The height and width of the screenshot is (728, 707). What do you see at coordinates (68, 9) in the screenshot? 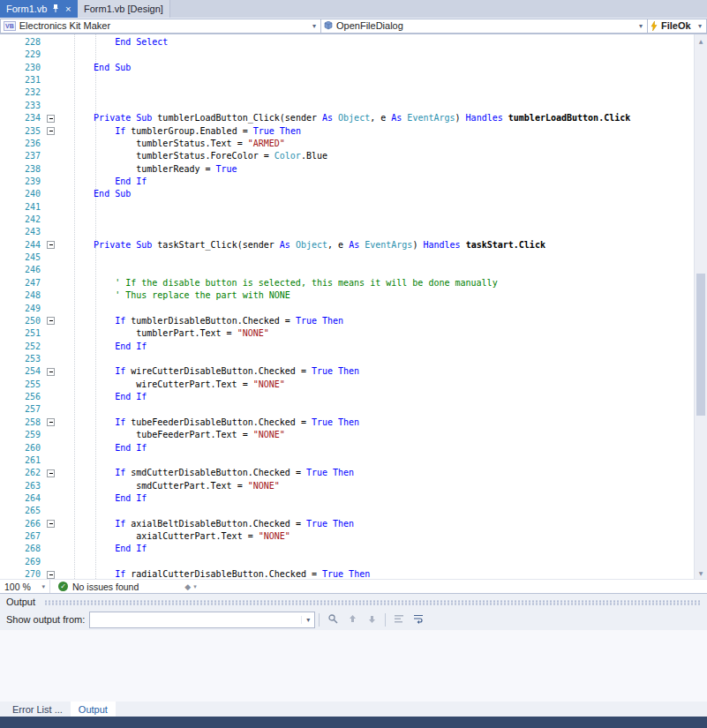
I see `close-icon: ×` at bounding box center [68, 9].